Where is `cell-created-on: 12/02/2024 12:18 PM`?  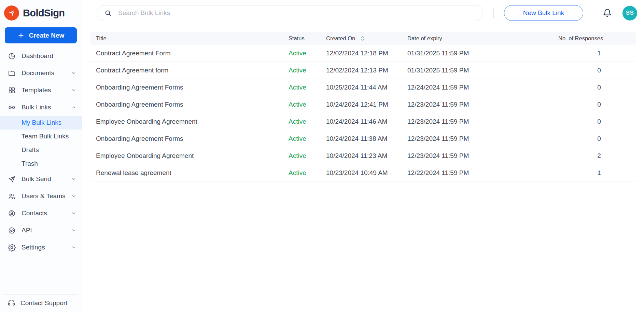 cell-created-on: 12/02/2024 12:18 PM is located at coordinates (367, 53).